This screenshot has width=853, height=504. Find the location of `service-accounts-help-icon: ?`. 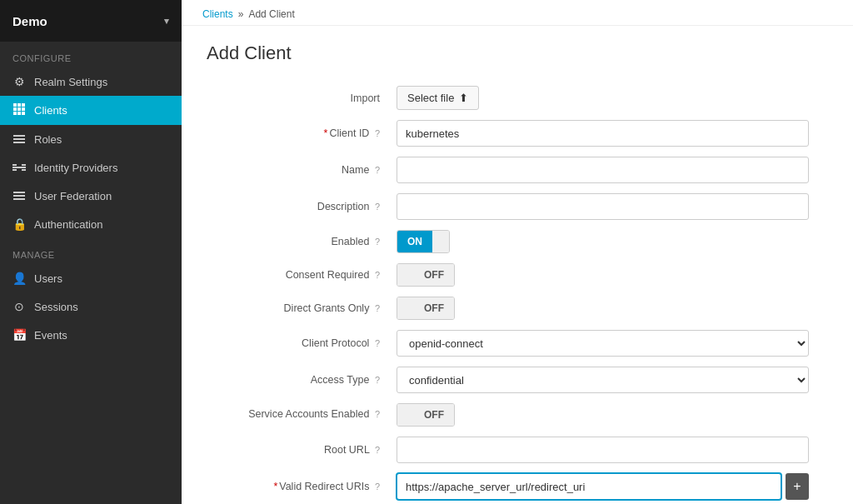

service-accounts-help-icon: ? is located at coordinates (377, 414).